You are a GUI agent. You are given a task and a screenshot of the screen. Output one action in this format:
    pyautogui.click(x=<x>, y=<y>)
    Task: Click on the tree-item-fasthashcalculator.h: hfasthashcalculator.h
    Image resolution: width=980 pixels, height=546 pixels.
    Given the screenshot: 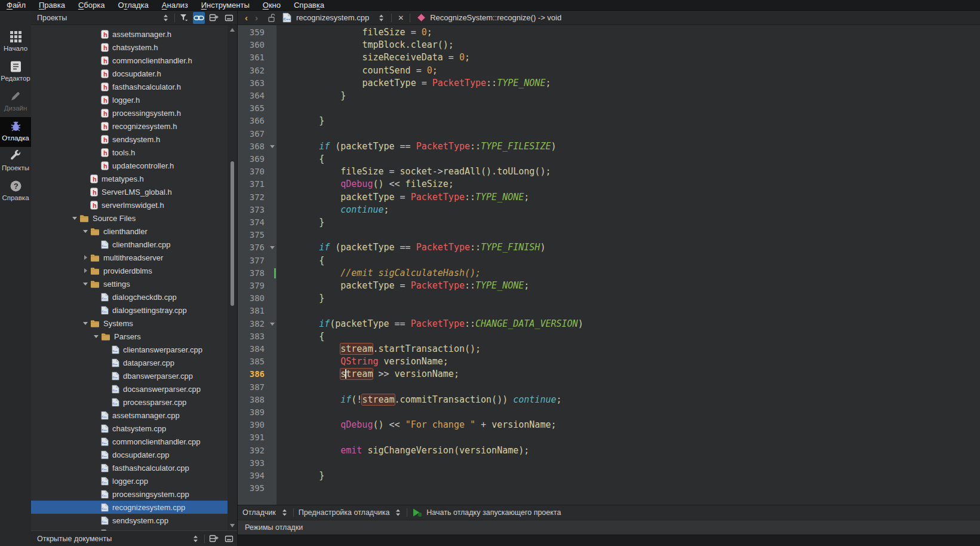 What is the action you would take?
    pyautogui.click(x=134, y=87)
    